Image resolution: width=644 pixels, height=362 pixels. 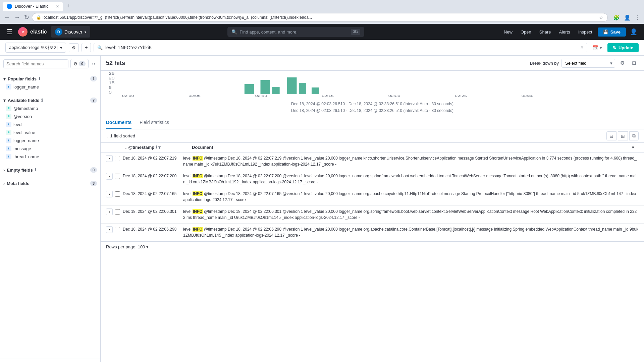 I want to click on sidebar-field-version: # @version, so click(x=50, y=116).